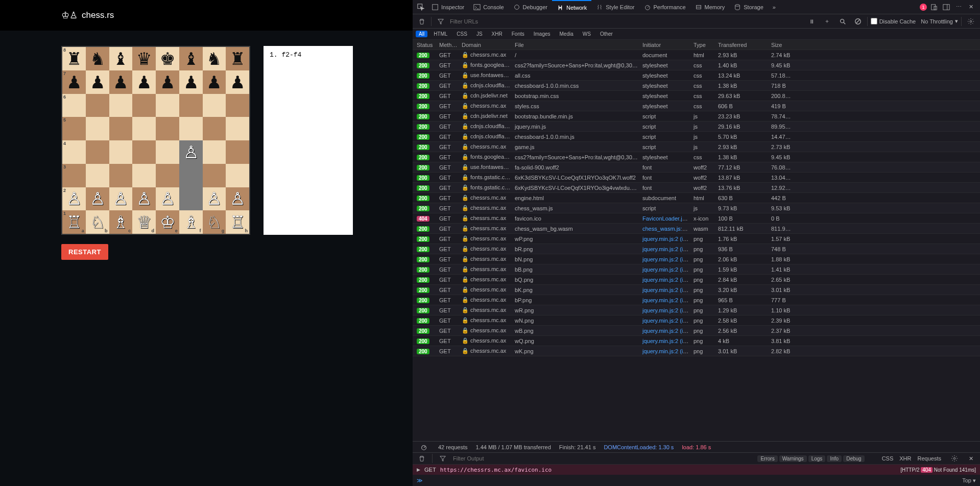 The height and width of the screenshot is (486, 980). I want to click on console-close-icon: ✕, so click(971, 458).